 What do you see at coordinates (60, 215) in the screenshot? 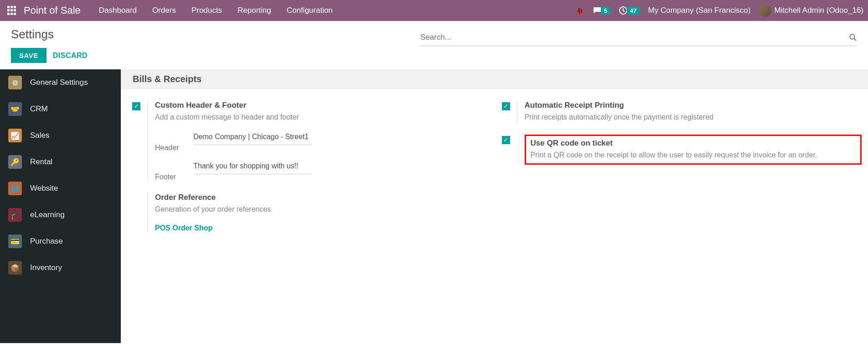
I see `sidebar-item-elearn: 🎓eLearning` at bounding box center [60, 215].